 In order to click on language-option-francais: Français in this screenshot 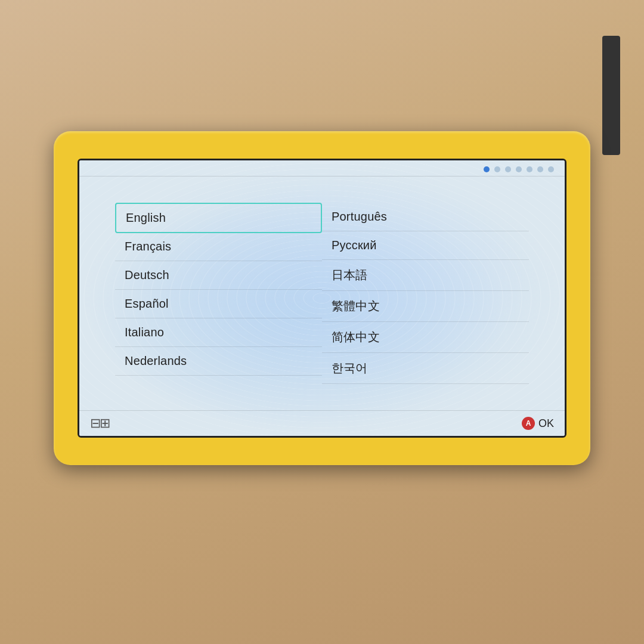, I will do `click(218, 247)`.